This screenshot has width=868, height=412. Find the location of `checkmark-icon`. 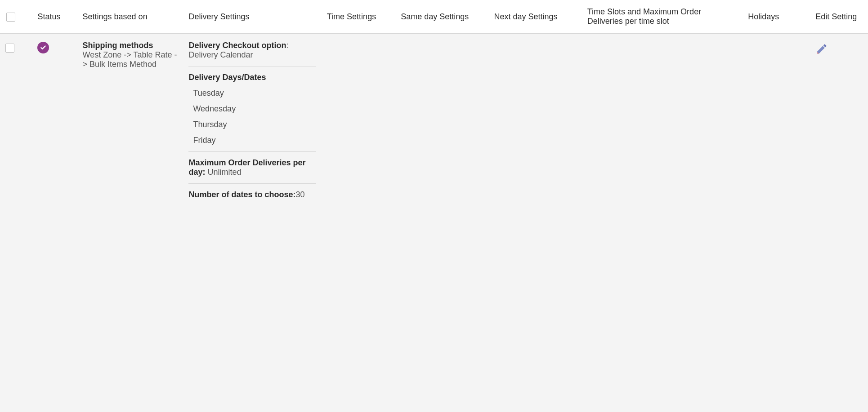

checkmark-icon is located at coordinates (43, 48).